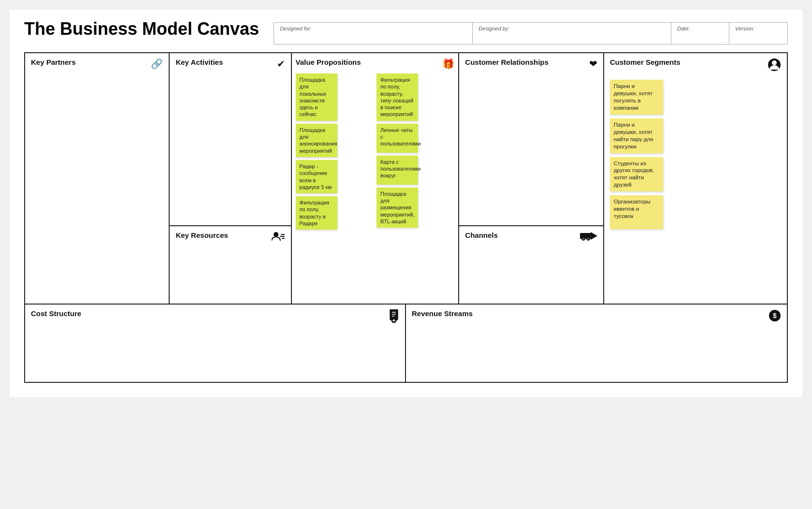 This screenshot has width=812, height=509. What do you see at coordinates (696, 178) in the screenshot?
I see `customer-seg-cell: Customer Segments Парни и девушки, хотят…` at bounding box center [696, 178].